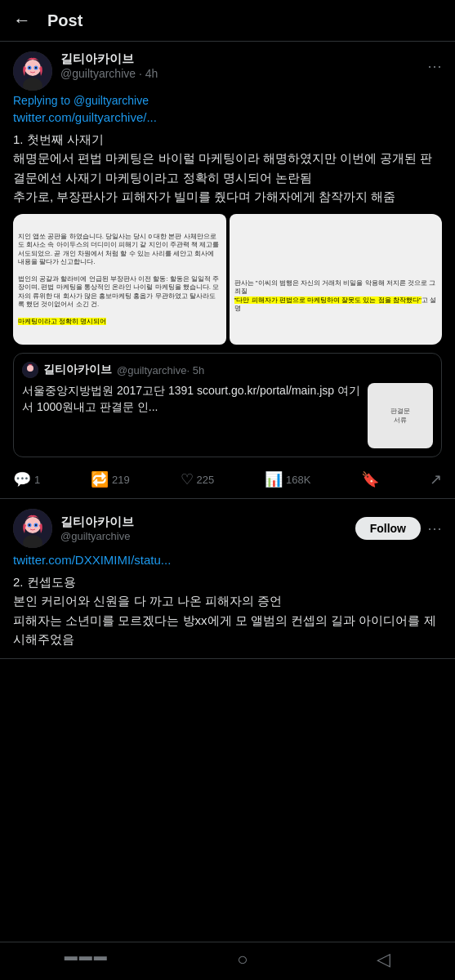  What do you see at coordinates (227, 21) in the screenshot?
I see `header: ← Post` at bounding box center [227, 21].